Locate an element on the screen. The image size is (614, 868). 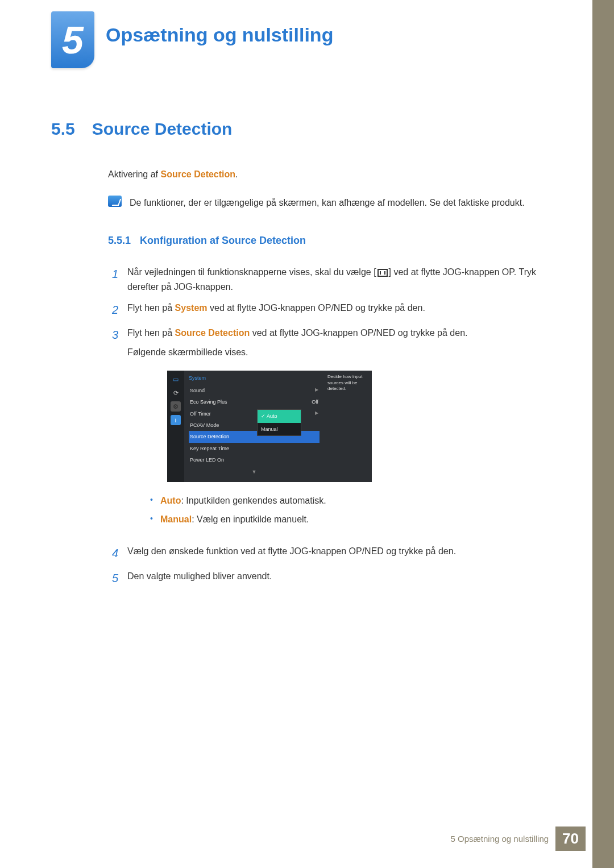
intro-suffix: . is located at coordinates (237, 174).